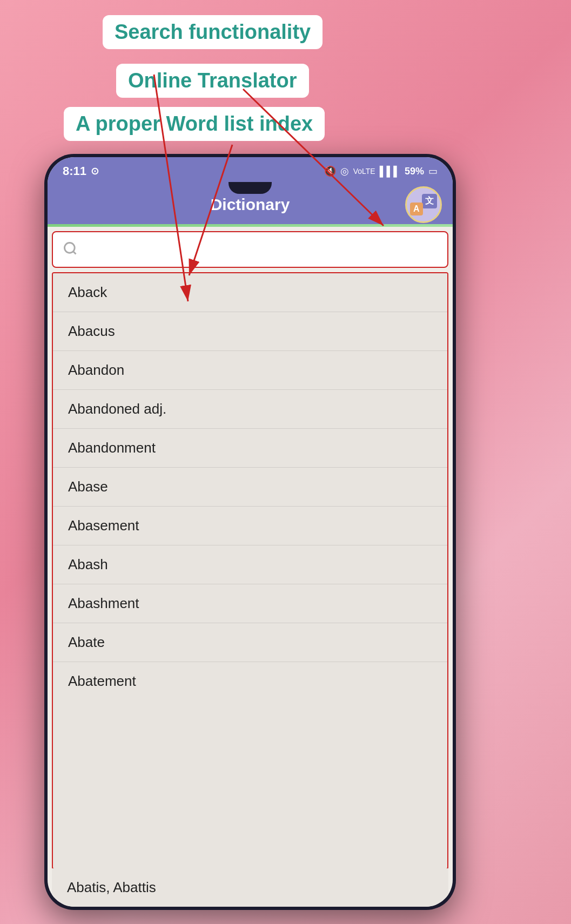 This screenshot has height=924, width=571. I want to click on word-item-abash: Abash, so click(250, 565).